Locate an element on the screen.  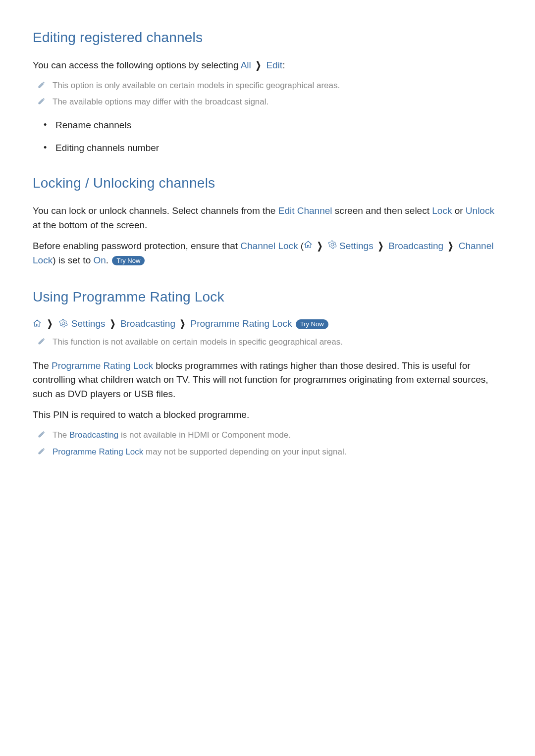
prl-paragraph-1: The Programme Rating Lock blocks program… is located at coordinates (268, 380).